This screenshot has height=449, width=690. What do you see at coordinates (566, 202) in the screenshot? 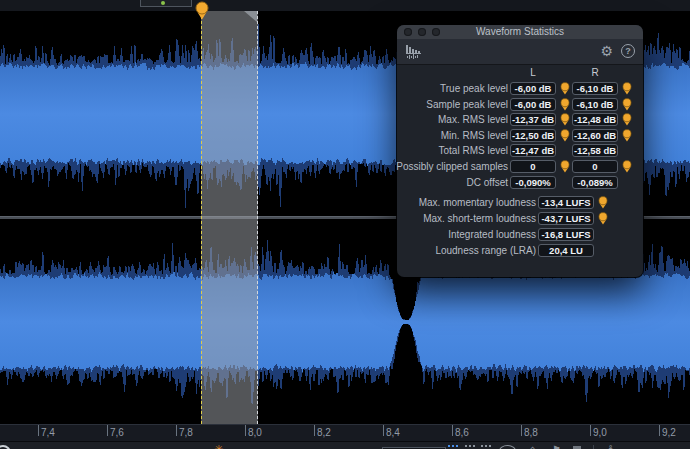
I see `stat-value-box: -13,4 LUFS` at bounding box center [566, 202].